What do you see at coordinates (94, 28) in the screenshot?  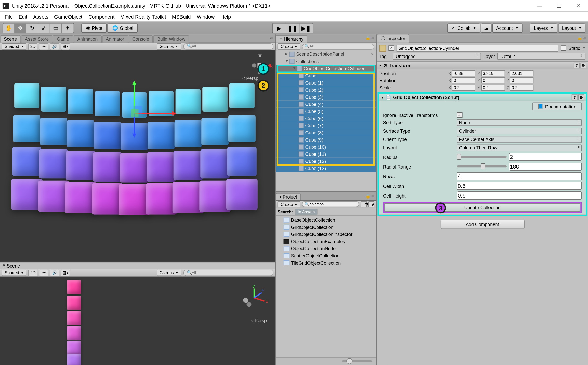 I see `pivot-toggle-button: ◉ Pivot` at bounding box center [94, 28].